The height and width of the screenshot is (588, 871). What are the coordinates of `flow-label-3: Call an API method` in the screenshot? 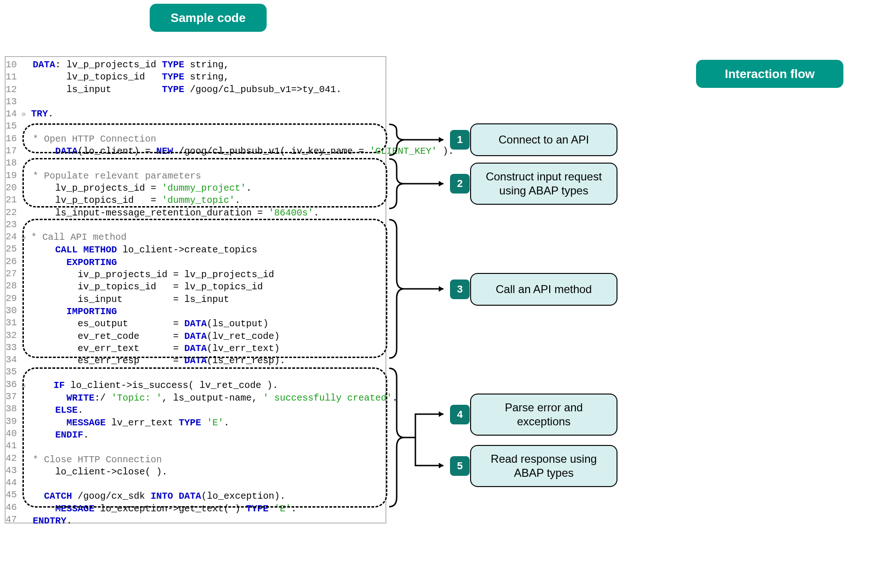 It's located at (544, 289).